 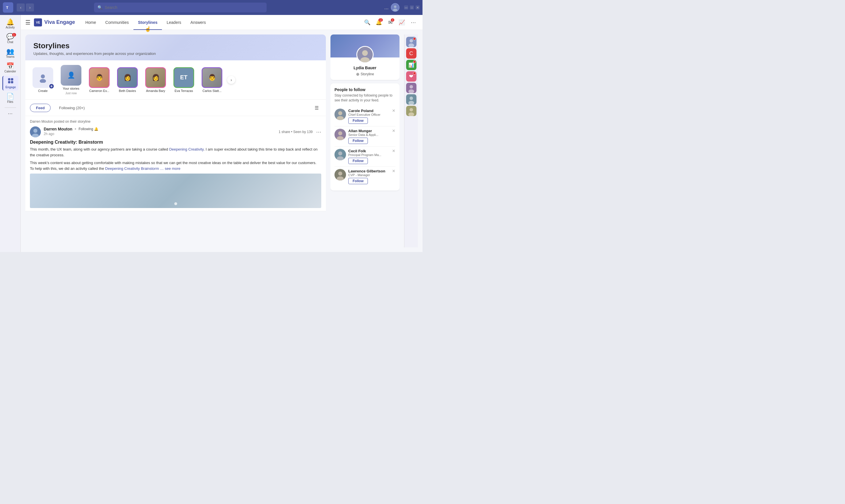 I want to click on teams-logo: T, so click(x=8, y=7).